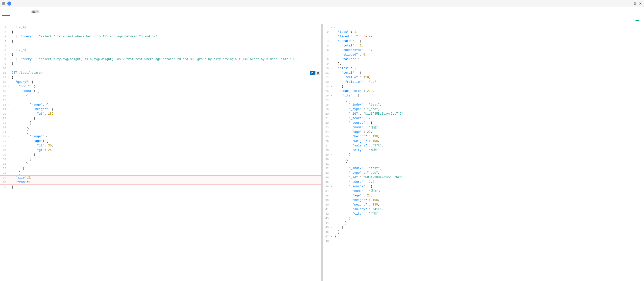 The width and height of the screenshot is (644, 281). What do you see at coordinates (327, 237) in the screenshot?
I see `line-number: 47` at bounding box center [327, 237].